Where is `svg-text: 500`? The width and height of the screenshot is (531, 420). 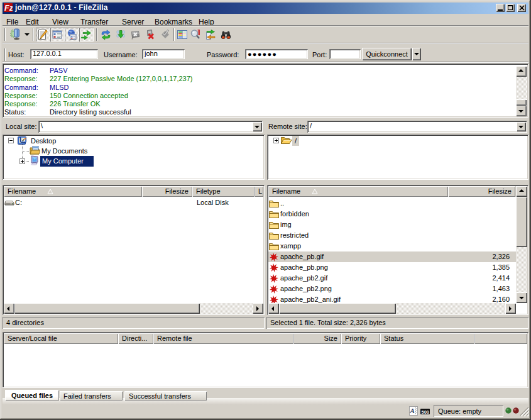 svg-text: 500 is located at coordinates (426, 412).